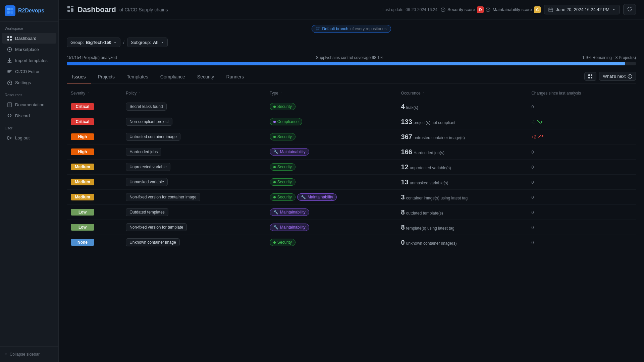 The image size is (644, 362). What do you see at coordinates (352, 167) in the screenshot?
I see `table-row: MediumUnprotected variable Security 12un…` at bounding box center [352, 167].